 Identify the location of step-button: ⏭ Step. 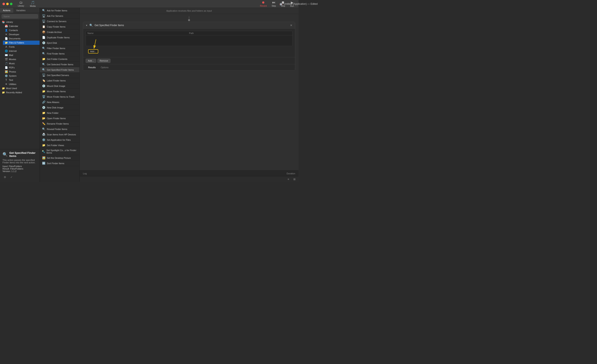
(274, 4).